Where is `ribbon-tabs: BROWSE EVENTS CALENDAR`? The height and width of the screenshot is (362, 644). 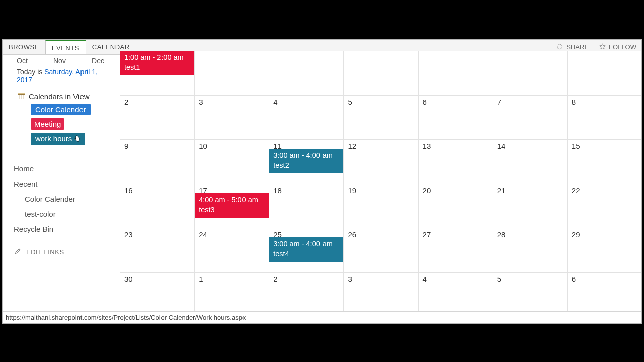 ribbon-tabs: BROWSE EVENTS CALENDAR is located at coordinates (69, 47).